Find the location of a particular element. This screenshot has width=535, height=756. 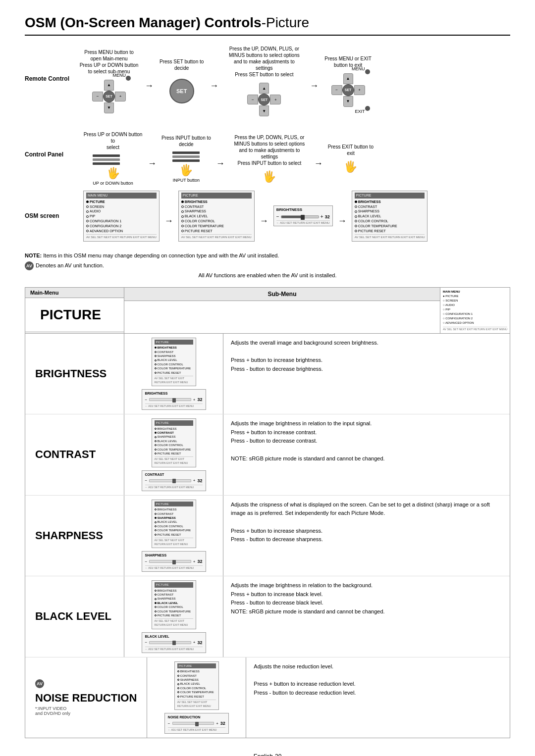

rc-dpad1: MENU ▲ ▼ − + SET is located at coordinates (109, 97).